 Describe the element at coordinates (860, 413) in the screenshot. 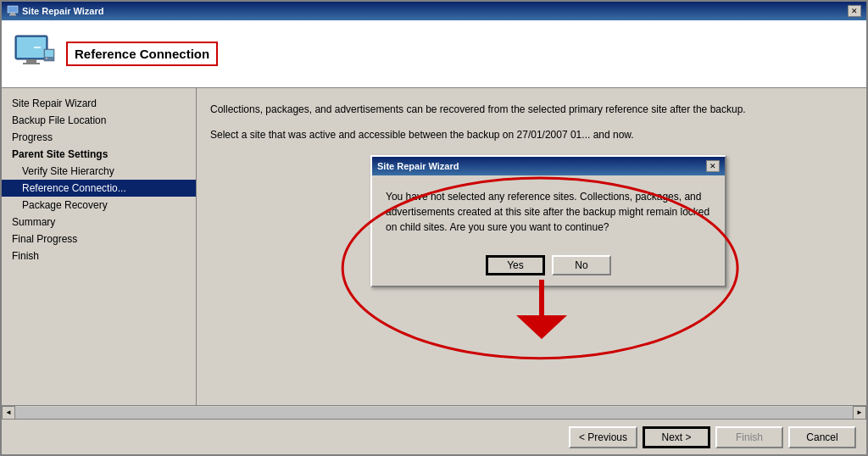

I see `scroll-right-button: ►` at that location.